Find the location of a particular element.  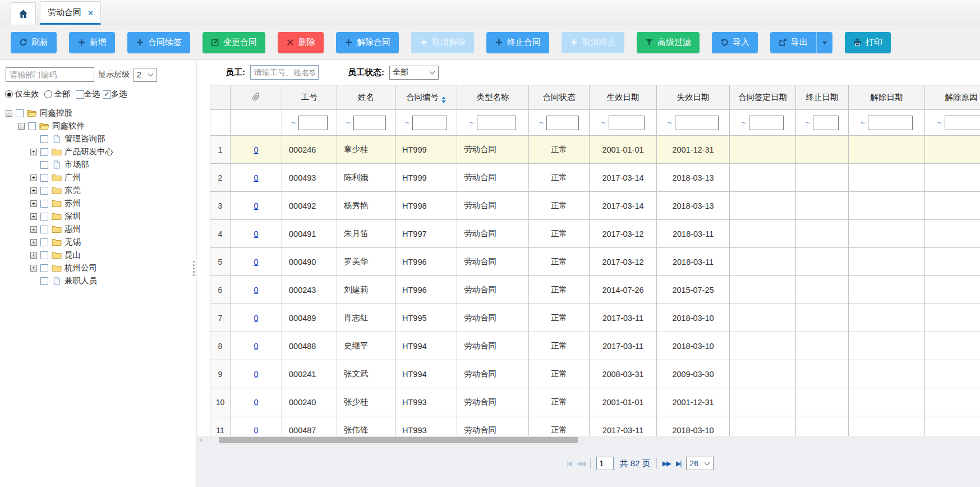

print-button: 打印 is located at coordinates (868, 43).